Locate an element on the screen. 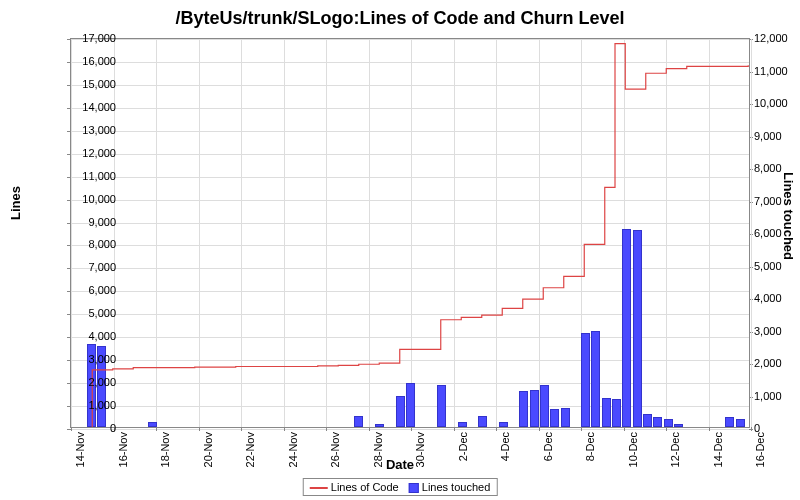 The width and height of the screenshot is (800, 500). y-tick-right: 11,000 is located at coordinates (776, 71).